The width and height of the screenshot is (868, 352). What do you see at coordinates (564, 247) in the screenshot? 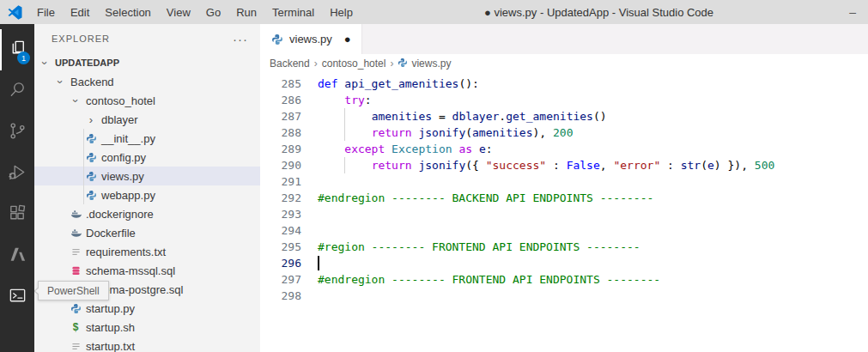
I see `code-line-295: 295#region -------- FRONTEND API ENDPOIN…` at bounding box center [564, 247].